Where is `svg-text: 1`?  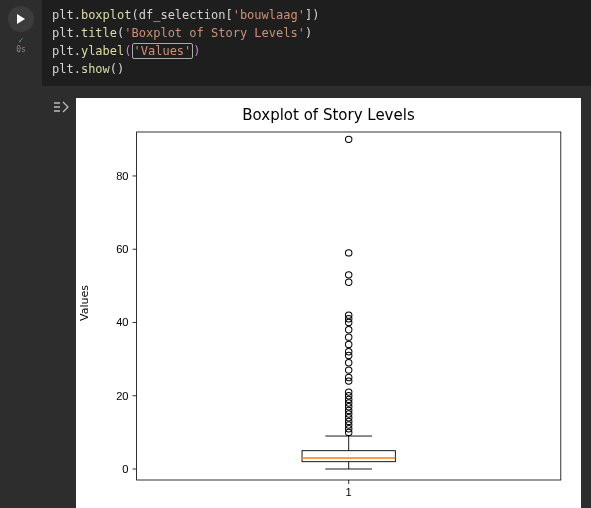
svg-text: 1 is located at coordinates (349, 492).